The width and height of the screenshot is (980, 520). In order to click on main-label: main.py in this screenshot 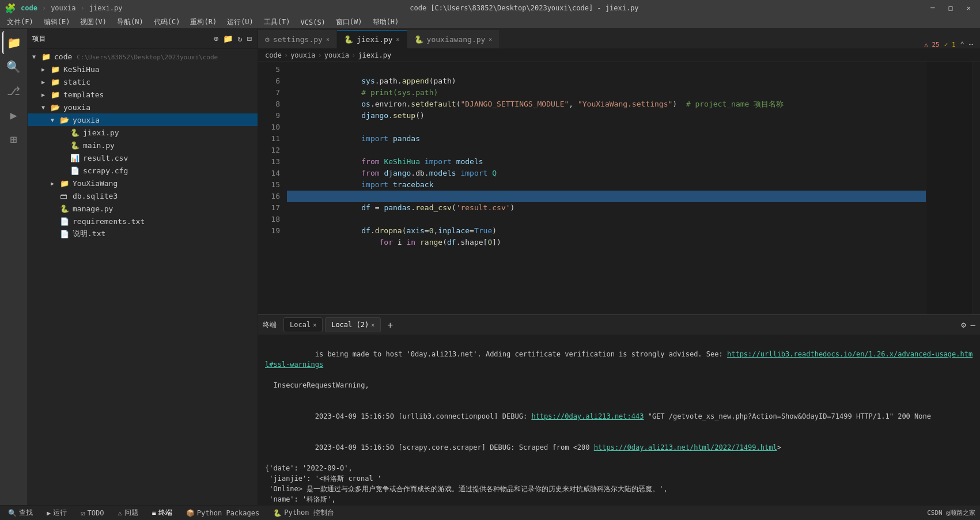, I will do `click(171, 145)`.